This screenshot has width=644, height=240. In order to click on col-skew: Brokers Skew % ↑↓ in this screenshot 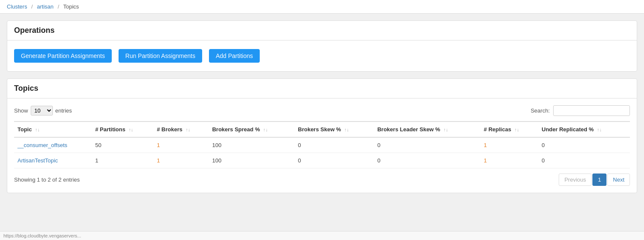, I will do `click(334, 130)`.